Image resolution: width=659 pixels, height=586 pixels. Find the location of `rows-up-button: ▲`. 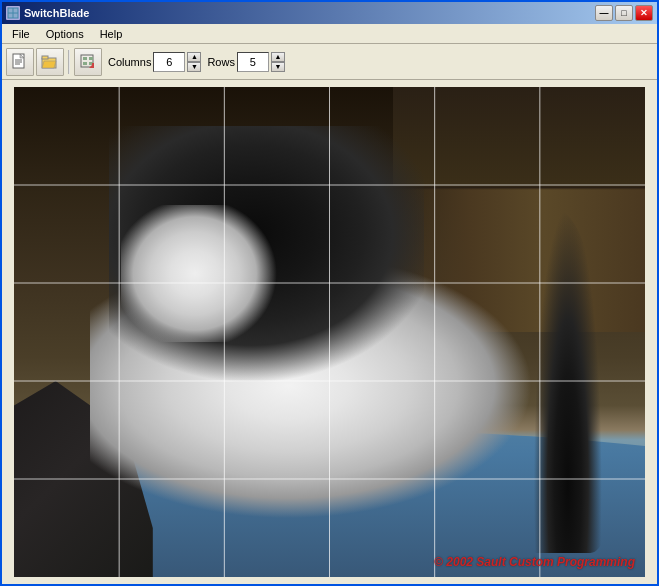

rows-up-button: ▲ is located at coordinates (278, 57).